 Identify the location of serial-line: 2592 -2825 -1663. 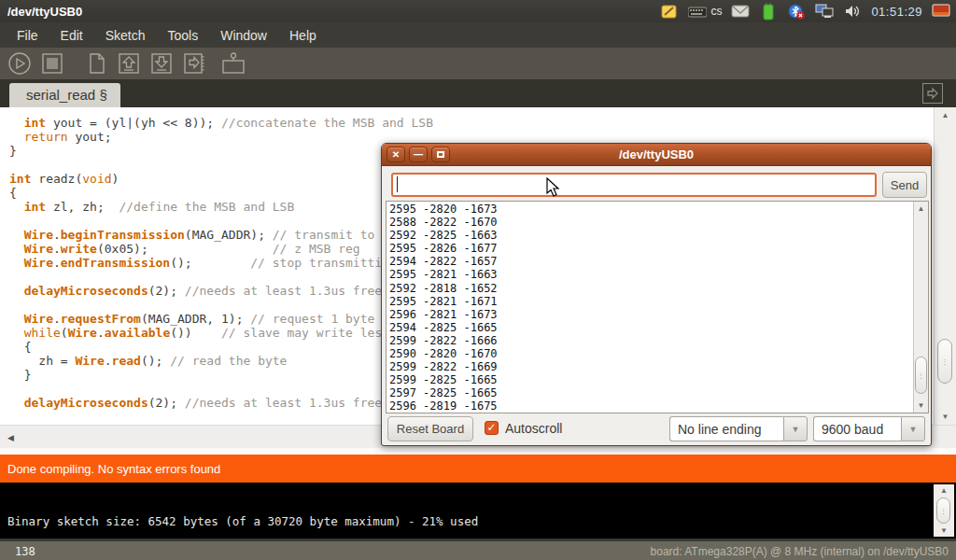
(651, 235).